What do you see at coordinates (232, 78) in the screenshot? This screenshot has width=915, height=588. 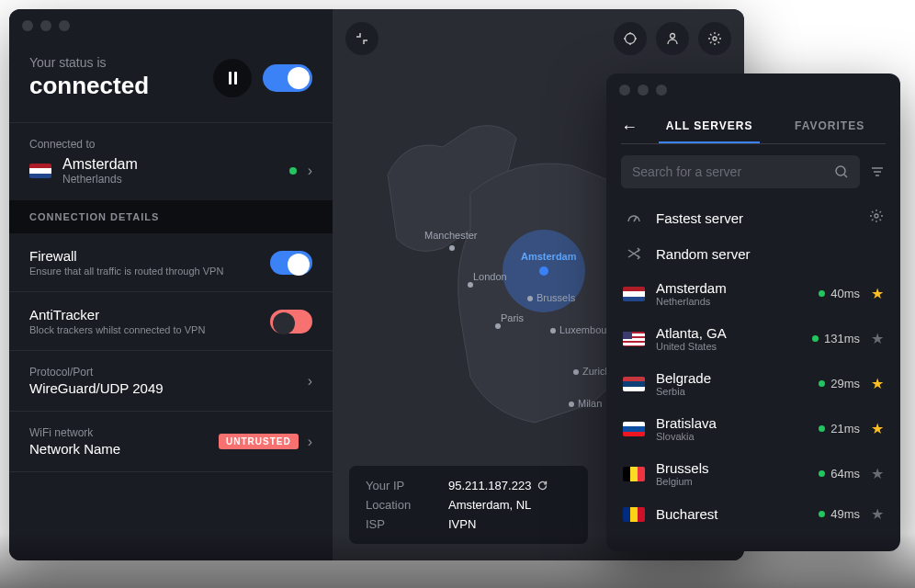 I see `pause-button` at bounding box center [232, 78].